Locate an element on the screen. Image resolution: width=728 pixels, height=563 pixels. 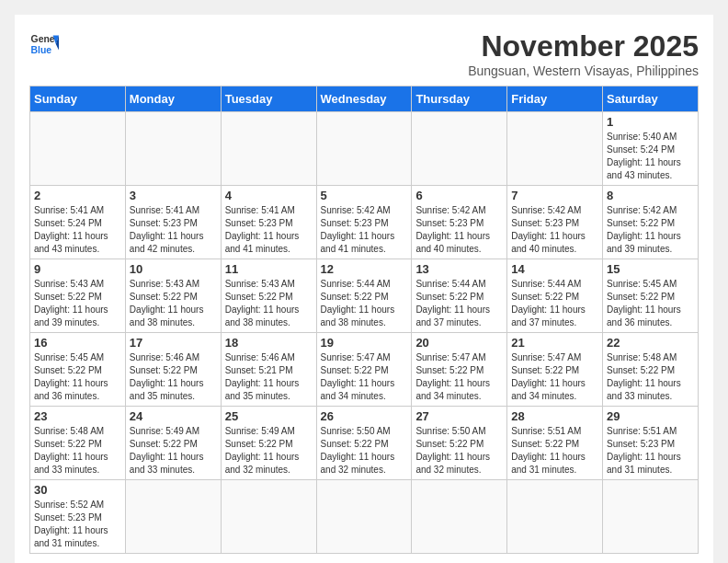
title-block: November 2025 Bungsuan, Western Visayas,… is located at coordinates (583, 53).